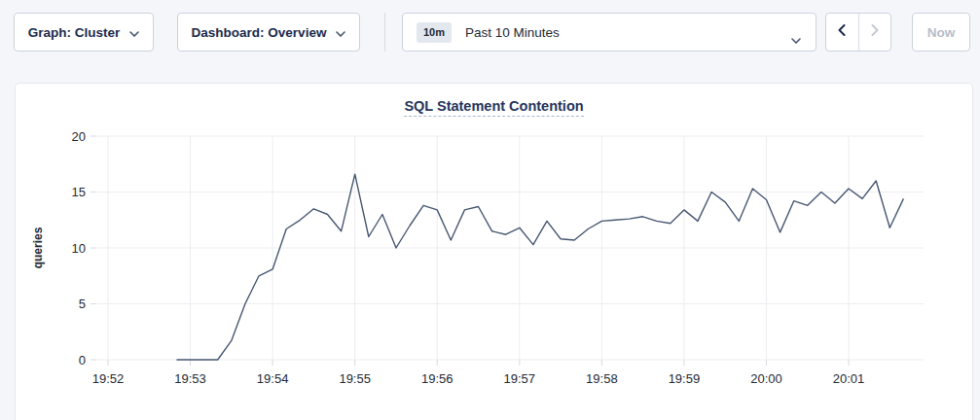 This screenshot has width=980, height=420. What do you see at coordinates (82, 360) in the screenshot?
I see `y-axis-tick-label: 0` at bounding box center [82, 360].